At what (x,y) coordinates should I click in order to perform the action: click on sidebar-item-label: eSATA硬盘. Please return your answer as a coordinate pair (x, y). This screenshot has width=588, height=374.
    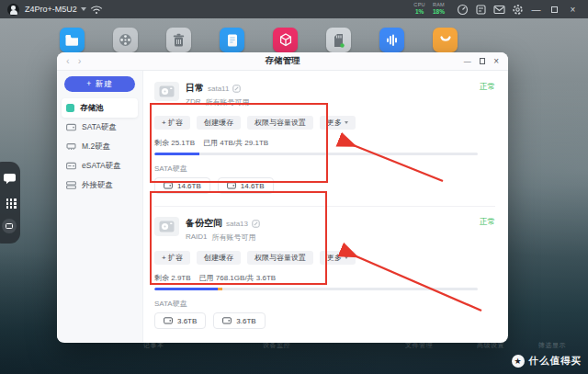
    Looking at the image, I should click on (101, 166).